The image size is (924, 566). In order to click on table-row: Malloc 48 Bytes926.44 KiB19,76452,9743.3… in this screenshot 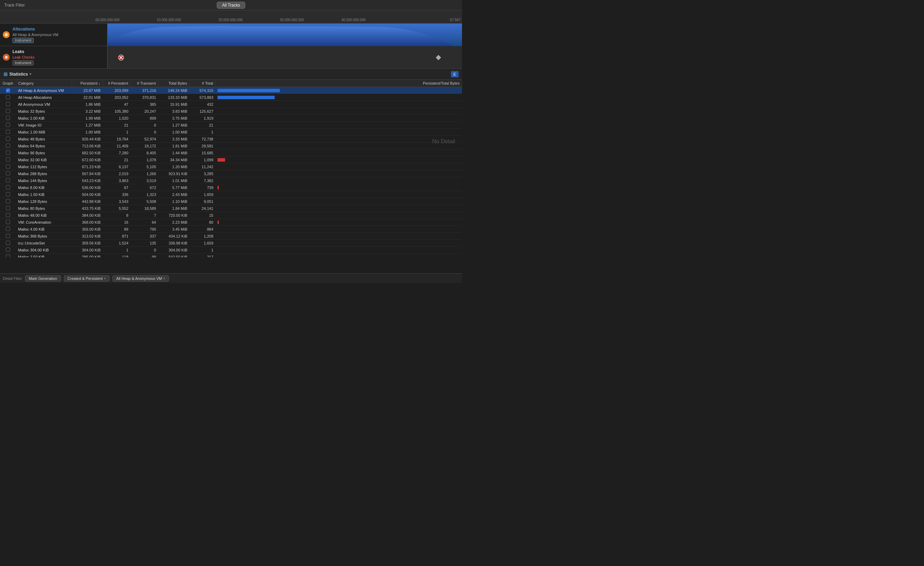, I will do `click(231, 139)`.